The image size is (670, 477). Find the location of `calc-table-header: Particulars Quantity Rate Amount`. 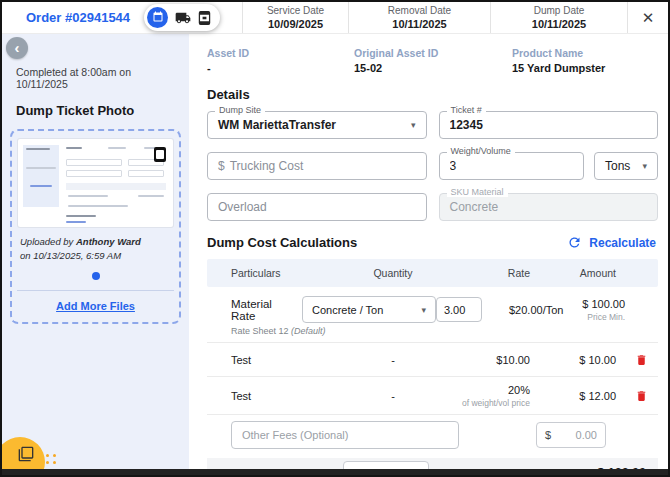

calc-table-header: Particulars Quantity Rate Amount is located at coordinates (432, 273).